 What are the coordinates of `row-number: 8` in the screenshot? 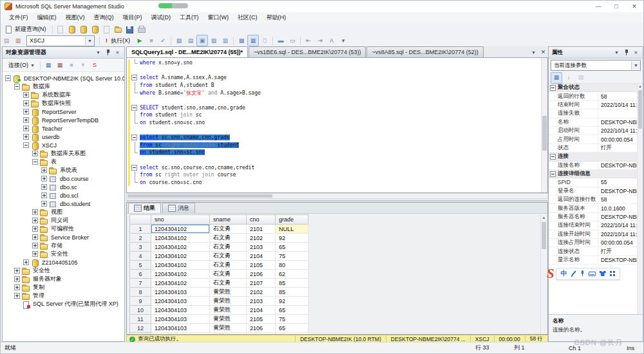 It's located at (140, 292).